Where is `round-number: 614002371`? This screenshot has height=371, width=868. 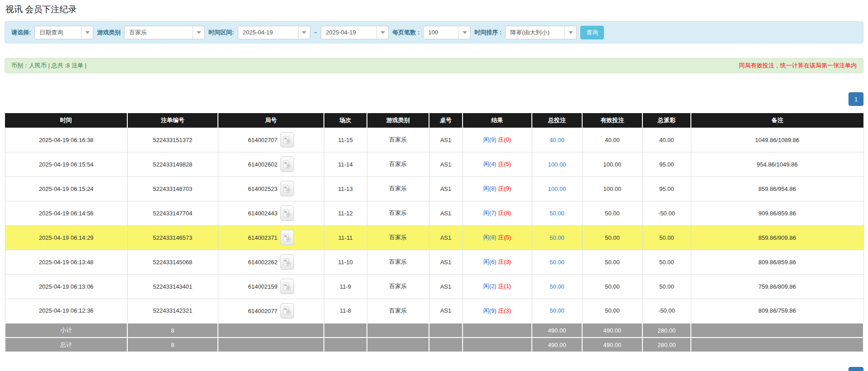 round-number: 614002371 is located at coordinates (263, 238).